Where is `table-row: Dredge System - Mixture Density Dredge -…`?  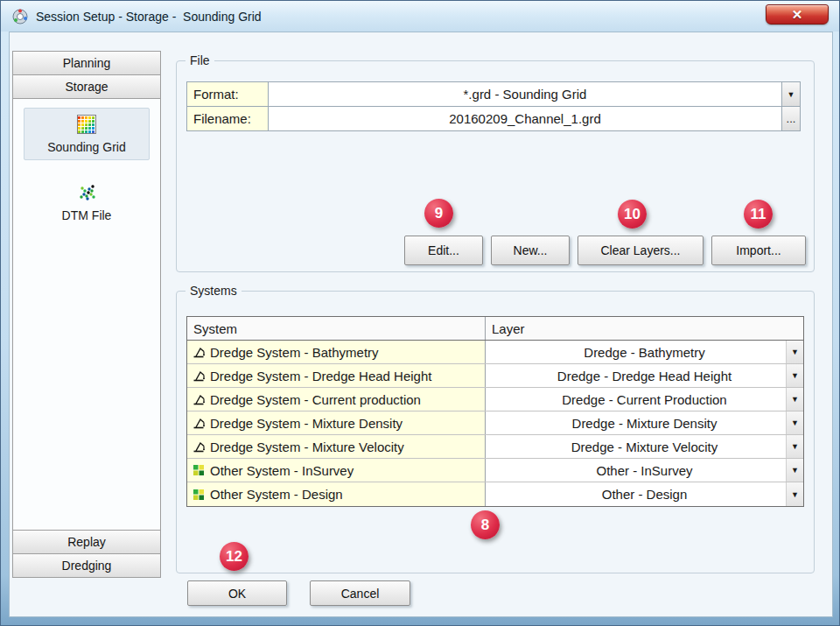
table-row: Dredge System - Mixture Density Dredge -… is located at coordinates (495, 424).